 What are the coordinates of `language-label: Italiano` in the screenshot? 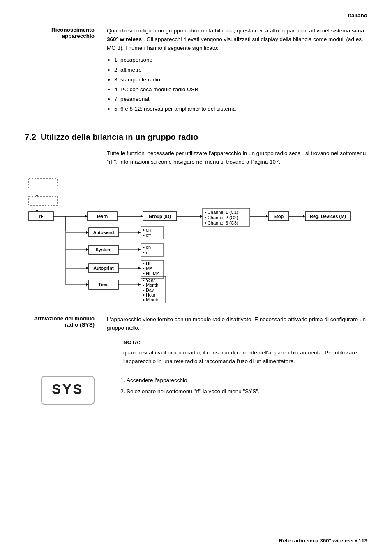 It's located at (357, 16).